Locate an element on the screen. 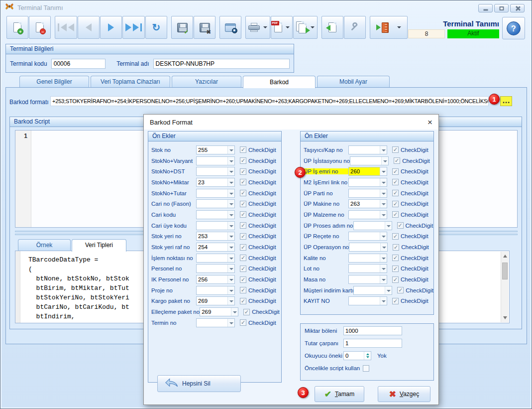 The image size is (532, 409). prefix-combo: 23 is located at coordinates (215, 182).